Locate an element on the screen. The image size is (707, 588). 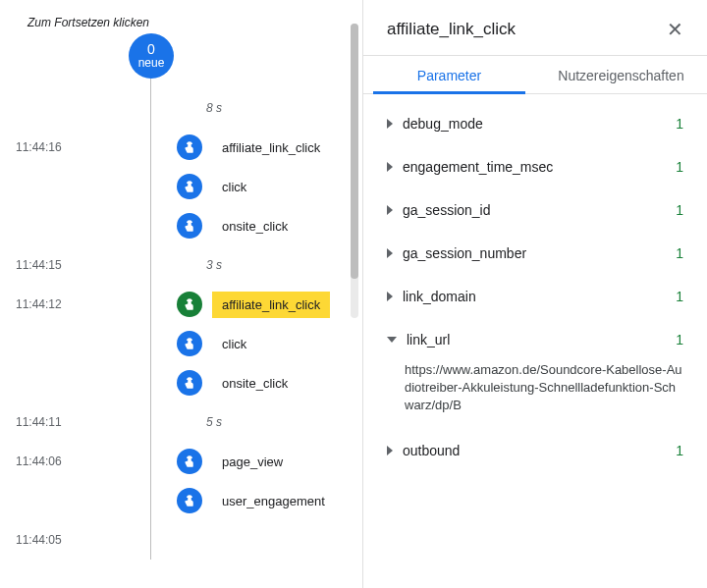
chevron-down-icon is located at coordinates (392, 340).